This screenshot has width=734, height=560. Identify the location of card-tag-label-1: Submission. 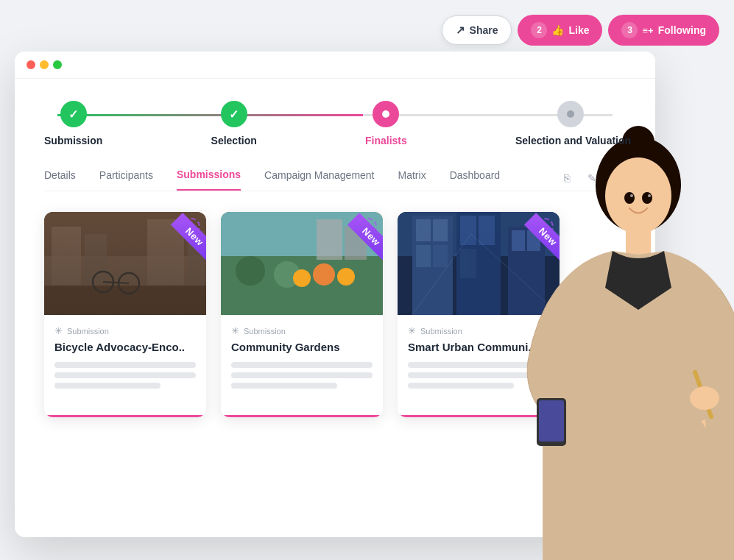
(88, 331).